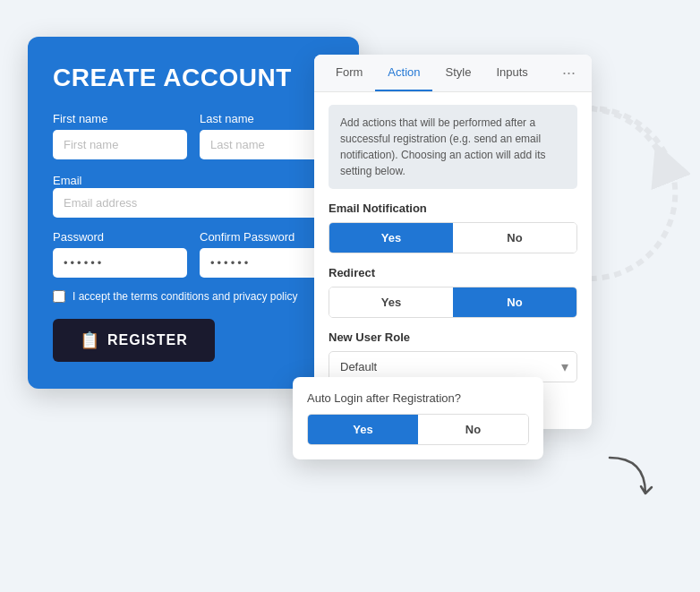 This screenshot has height=592, width=700. Describe the element at coordinates (120, 254) in the screenshot. I see `password-group: Password` at that location.